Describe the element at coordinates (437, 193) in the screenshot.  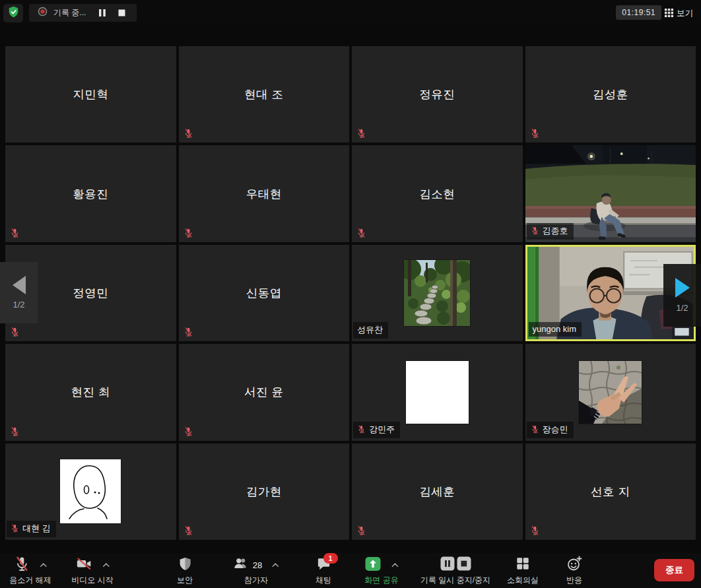
I see `participant-name: 김소현` at that location.